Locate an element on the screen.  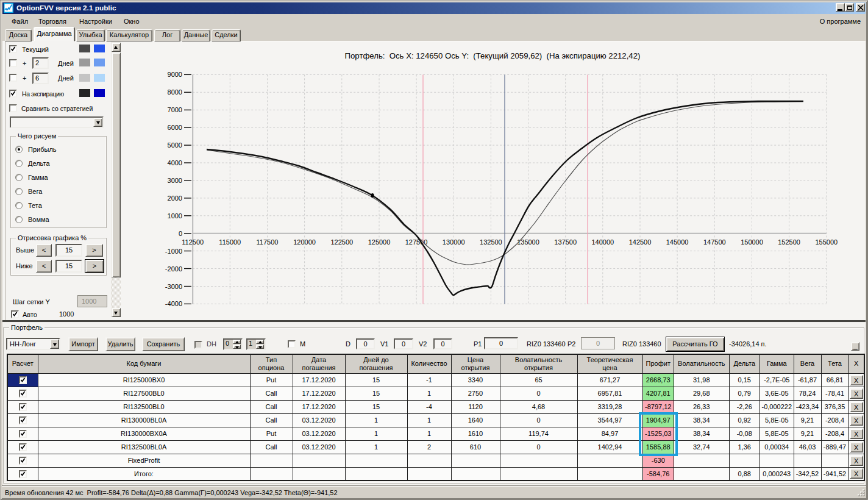
svg-text: 132500 is located at coordinates (491, 242).